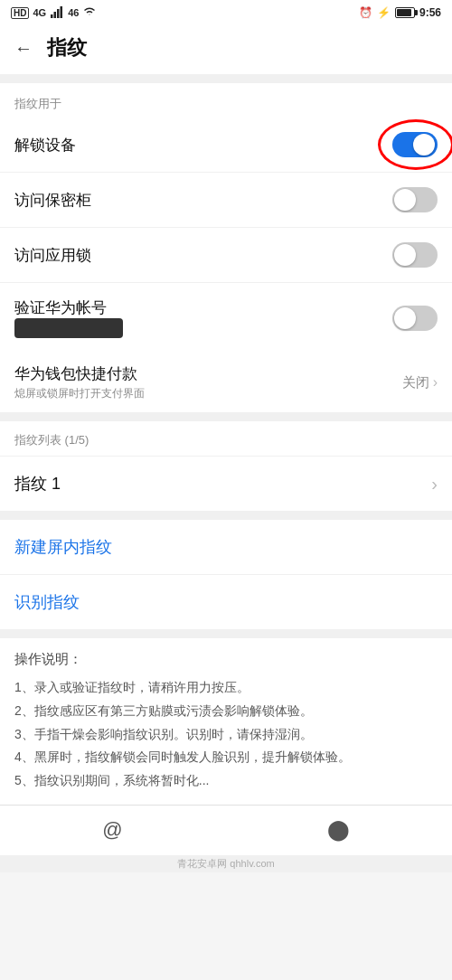 The height and width of the screenshot is (980, 452). Describe the element at coordinates (226, 548) in the screenshot. I see `new-fingerprint-item: 新建屏内指纹` at that location.